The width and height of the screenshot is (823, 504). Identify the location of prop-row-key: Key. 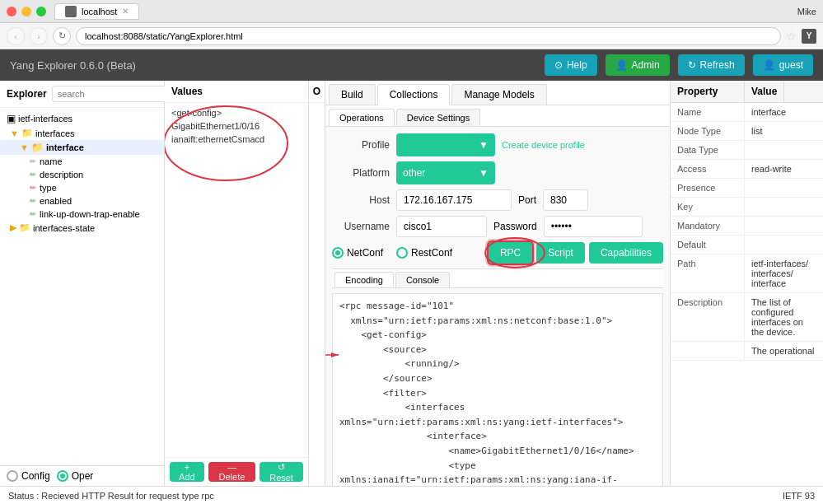
(746, 208).